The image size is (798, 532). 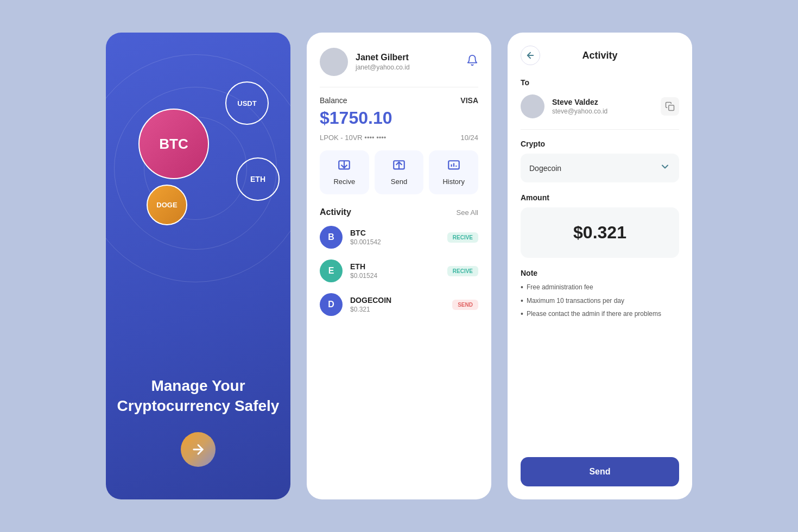 I want to click on note-list: Free administration fee Maximum 10 trans…, so click(x=600, y=303).